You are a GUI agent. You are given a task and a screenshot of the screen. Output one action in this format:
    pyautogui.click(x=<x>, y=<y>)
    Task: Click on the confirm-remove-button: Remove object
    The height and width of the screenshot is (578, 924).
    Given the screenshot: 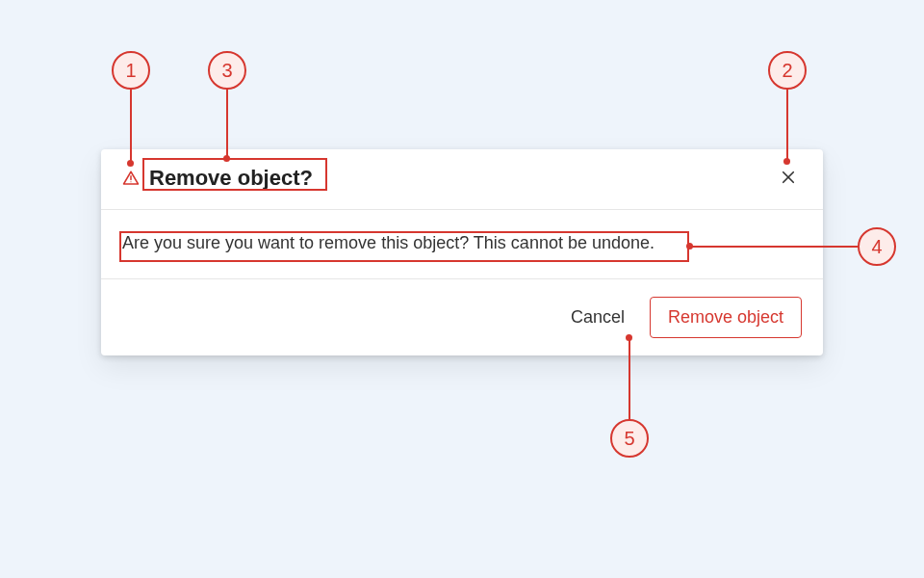 What is the action you would take?
    pyautogui.click(x=726, y=318)
    